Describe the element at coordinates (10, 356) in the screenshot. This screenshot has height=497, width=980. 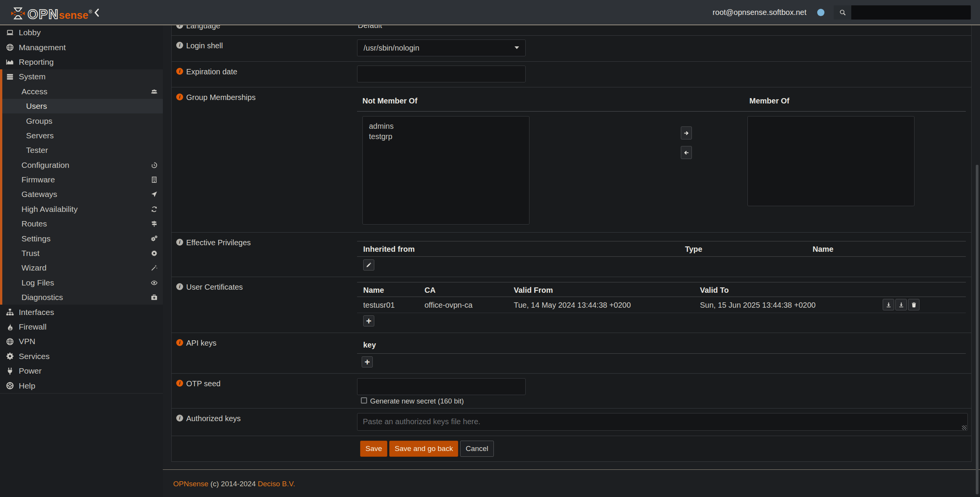
I see `gear-icon` at that location.